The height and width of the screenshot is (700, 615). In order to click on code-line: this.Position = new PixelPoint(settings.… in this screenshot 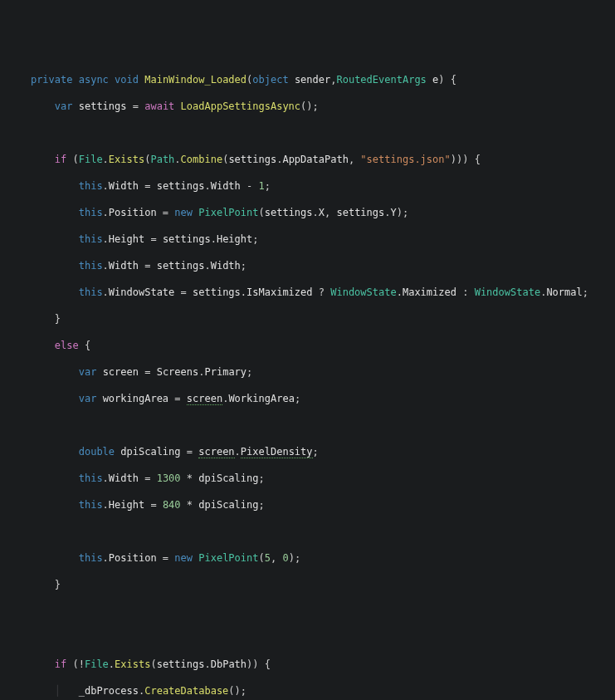, I will do `click(310, 213)`.